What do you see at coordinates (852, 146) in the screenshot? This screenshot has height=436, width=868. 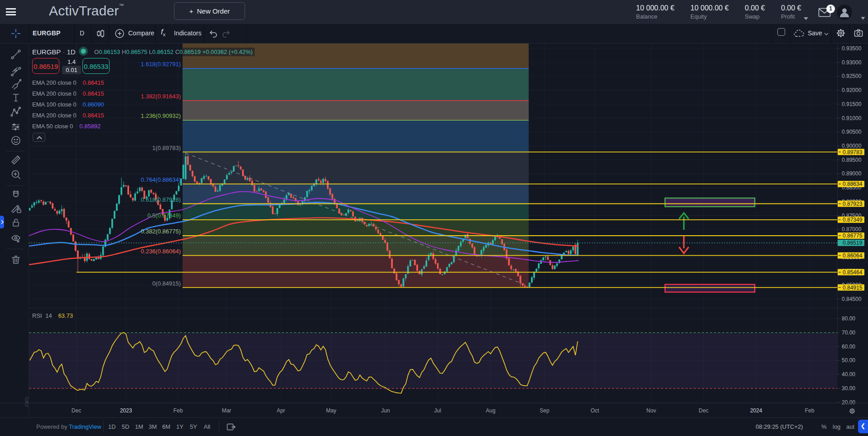 I see `svg-text: 0.90000` at bounding box center [852, 146].